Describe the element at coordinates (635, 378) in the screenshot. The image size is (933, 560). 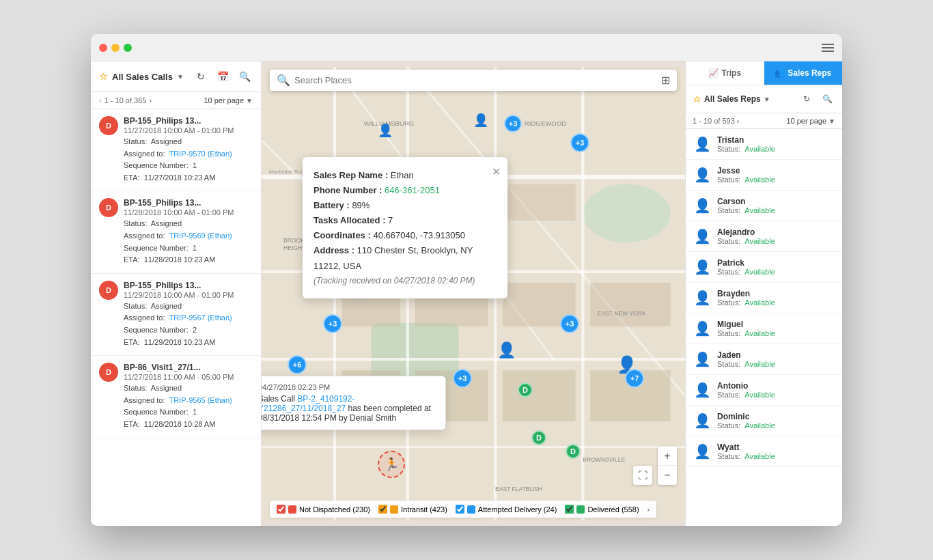
I see `map-cluster-7: +7` at that location.